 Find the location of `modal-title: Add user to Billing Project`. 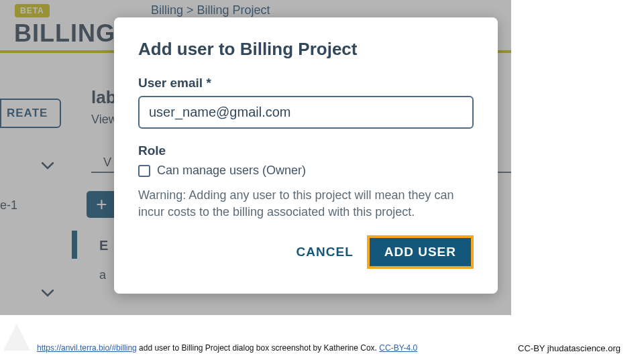

modal-title: Add user to Billing Project is located at coordinates (306, 50).